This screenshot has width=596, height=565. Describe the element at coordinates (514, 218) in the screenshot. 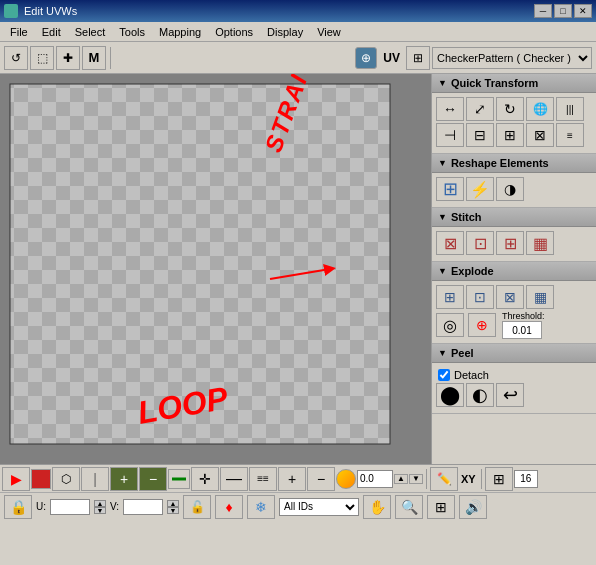

I see `stitch-header: ▼ Stitch` at that location.